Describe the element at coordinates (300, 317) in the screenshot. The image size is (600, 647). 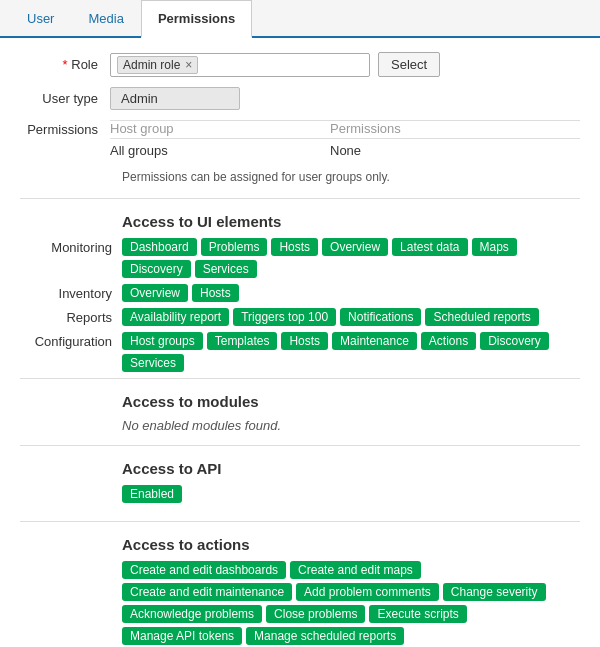
I see `reports-row: Reports Availability reportTriggers top …` at that location.